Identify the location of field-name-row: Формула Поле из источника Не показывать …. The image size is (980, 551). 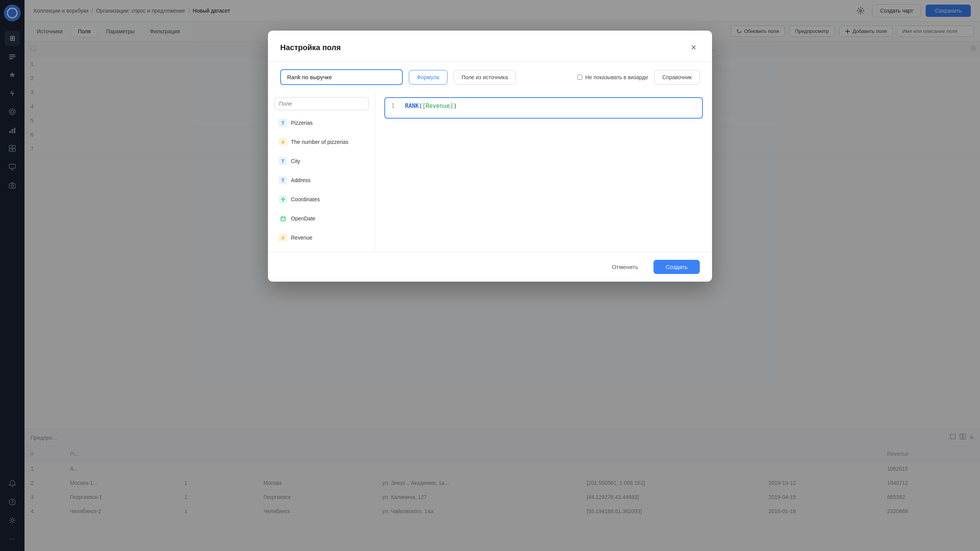
(490, 73).